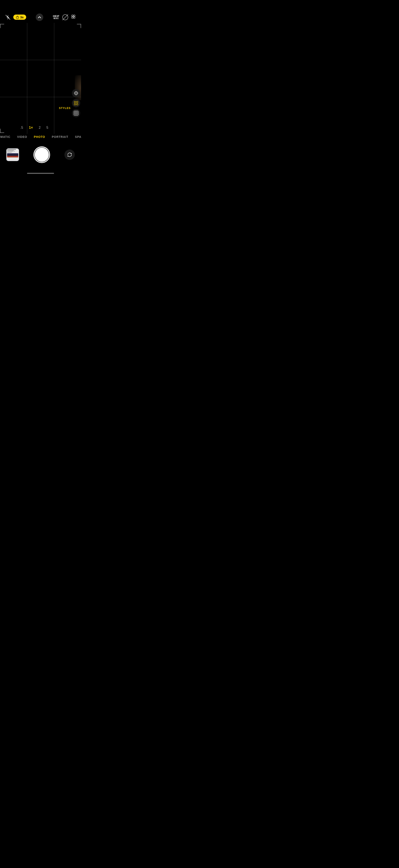 The height and width of the screenshot is (868, 399). I want to click on flip-camera-button, so click(69, 155).